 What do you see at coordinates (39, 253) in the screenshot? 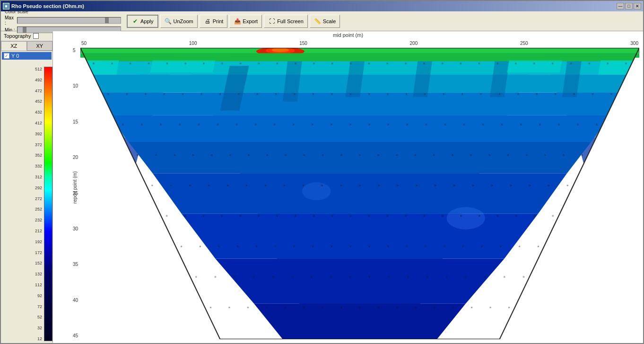
I see `color-bar-tick: 172` at bounding box center [39, 253].